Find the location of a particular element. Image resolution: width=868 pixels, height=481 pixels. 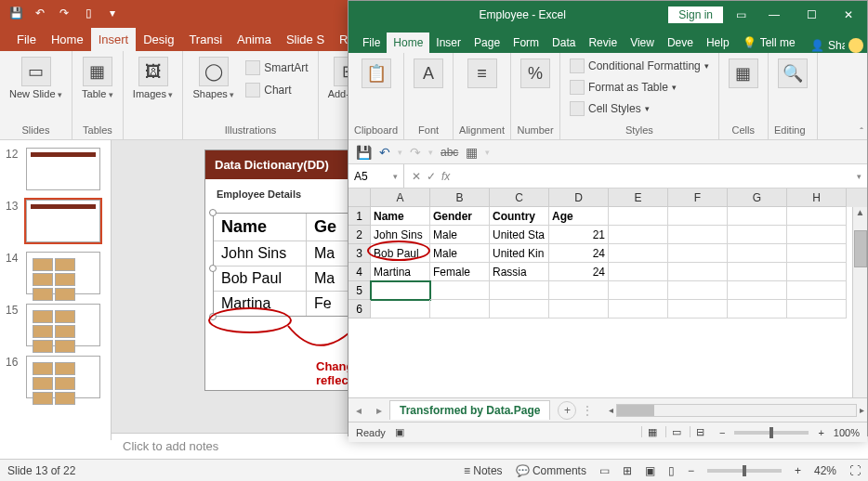

tell-me-button: 💡Tell me is located at coordinates (769, 43).